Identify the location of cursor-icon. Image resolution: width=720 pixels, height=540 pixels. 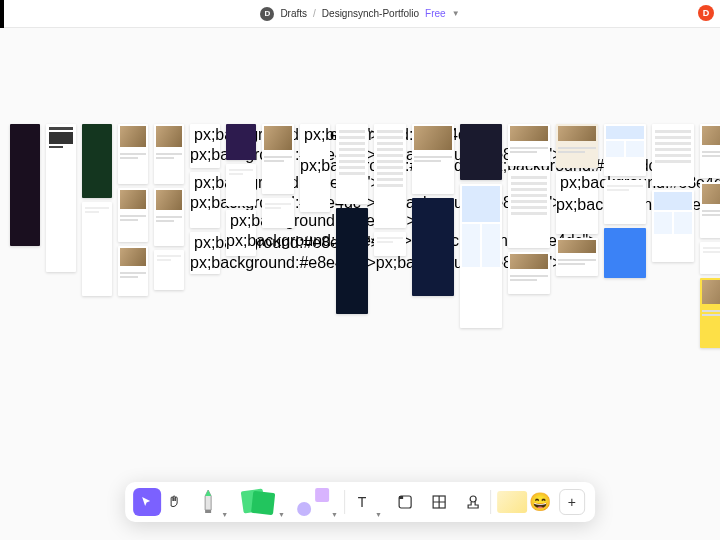
(147, 502).